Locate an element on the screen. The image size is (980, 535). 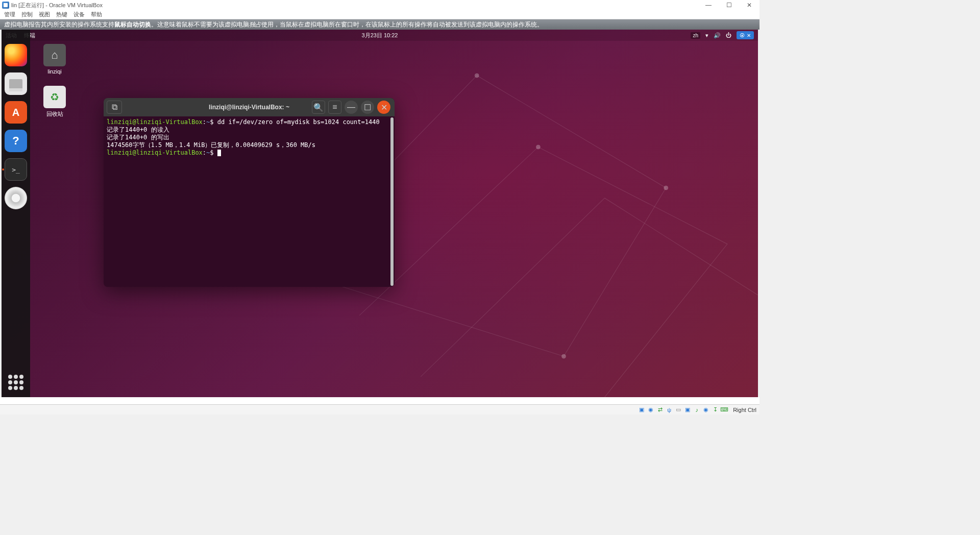
input-method-indicator: zh is located at coordinates (695, 36).